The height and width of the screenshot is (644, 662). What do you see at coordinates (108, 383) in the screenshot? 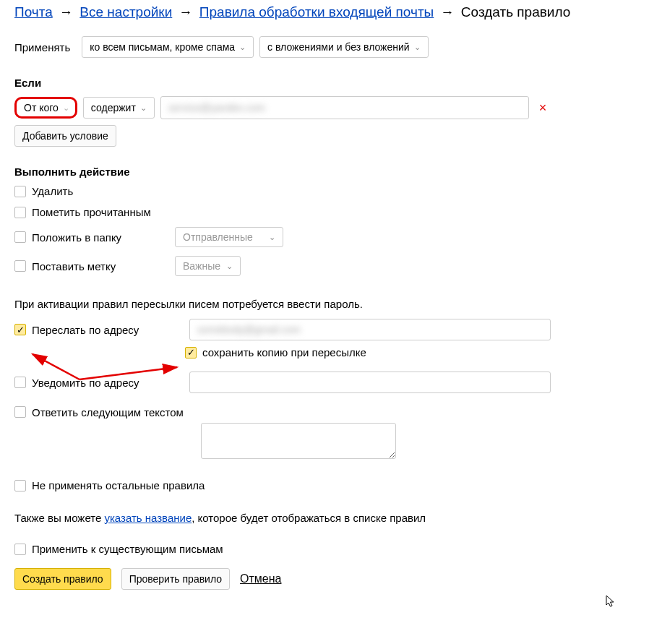
I see `notify-label: Уведомить по адресу` at bounding box center [108, 383].